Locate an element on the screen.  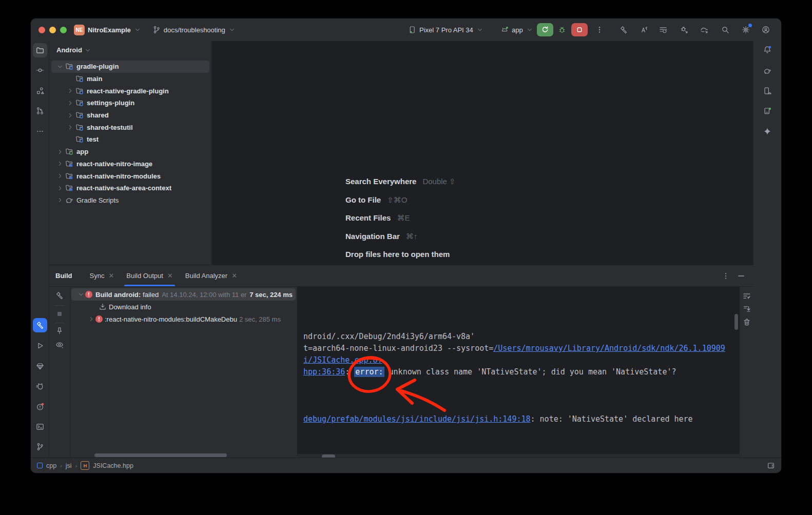
tree-item-react-native-safe-area-context: react-native-safe-area-context is located at coordinates (130, 188).